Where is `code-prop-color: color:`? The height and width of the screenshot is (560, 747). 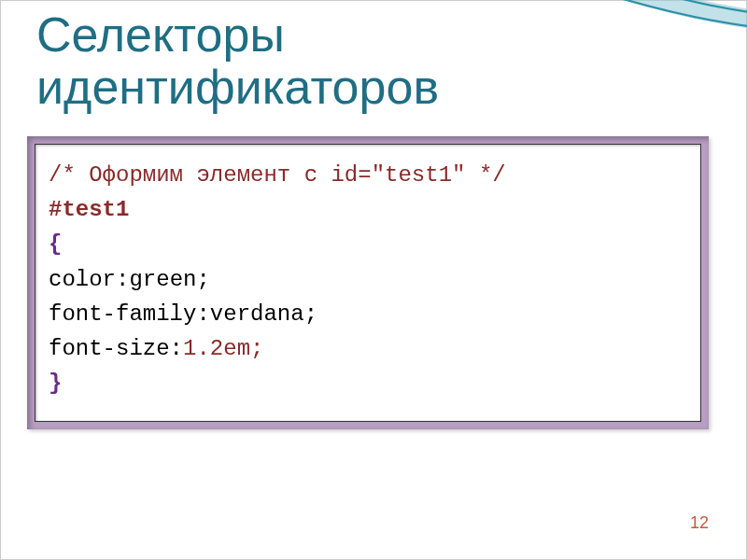
code-prop-color: color: is located at coordinates (89, 280).